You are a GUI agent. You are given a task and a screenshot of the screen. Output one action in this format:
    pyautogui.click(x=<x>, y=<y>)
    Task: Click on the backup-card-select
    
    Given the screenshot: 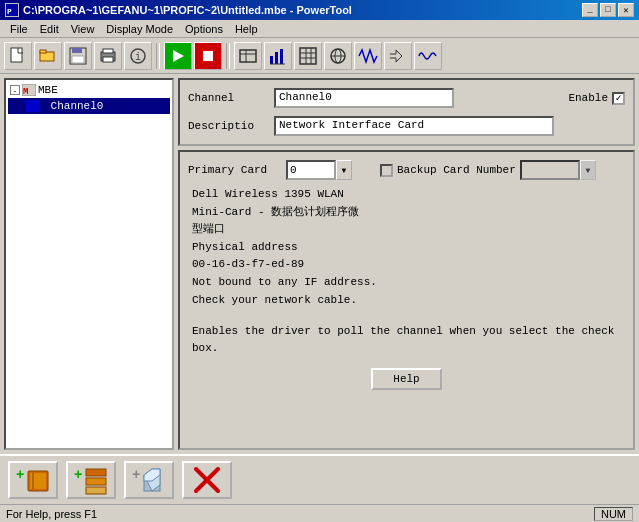 What is the action you would take?
    pyautogui.click(x=550, y=170)
    